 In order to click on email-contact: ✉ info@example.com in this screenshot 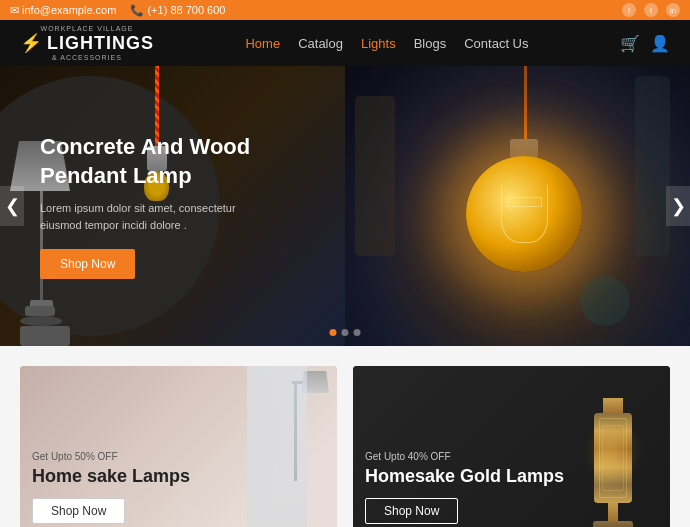, I will do `click(63, 10)`.